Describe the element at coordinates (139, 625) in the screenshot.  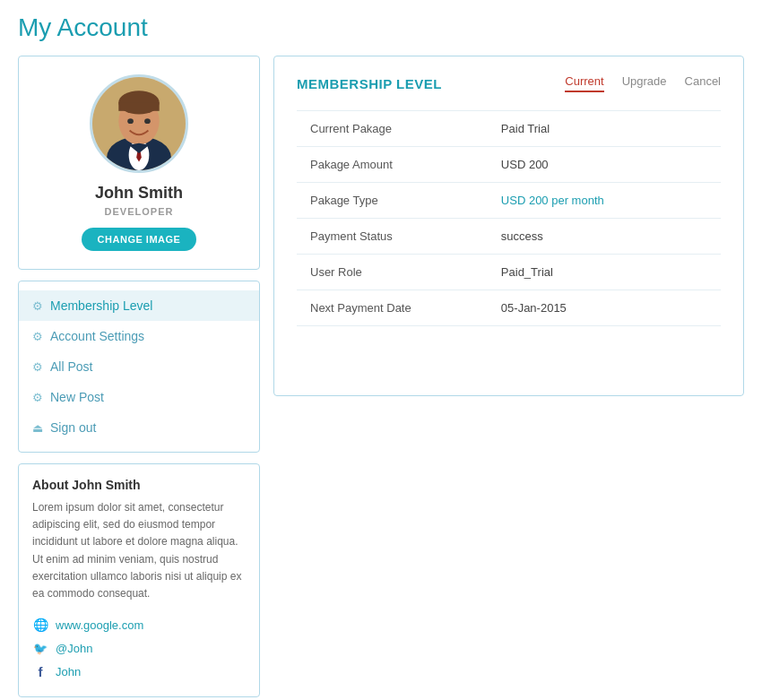
I see `website-link: www.google.com` at that location.